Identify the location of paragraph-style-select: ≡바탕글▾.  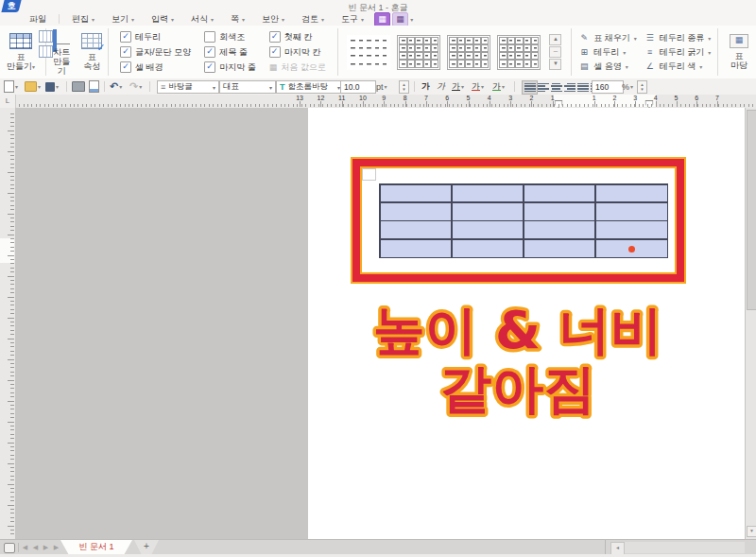
(188, 87).